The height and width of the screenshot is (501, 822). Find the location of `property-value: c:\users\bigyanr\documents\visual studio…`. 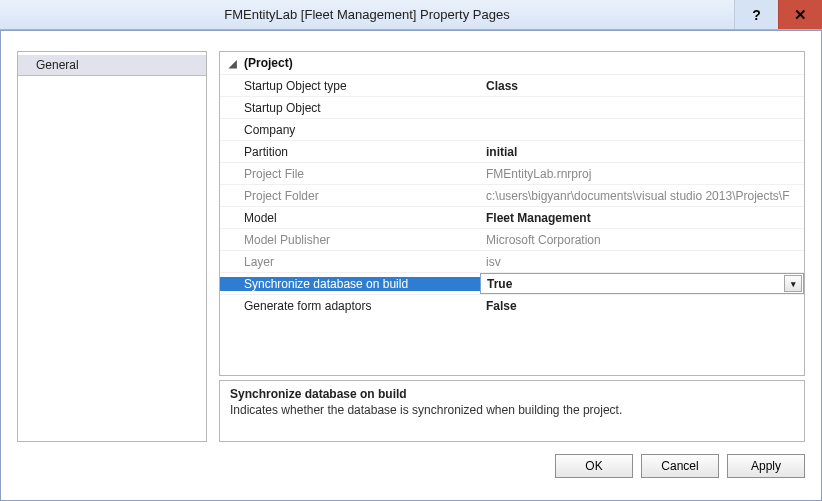

property-value: c:\users\bigyanr\documents\visual studio… is located at coordinates (642, 196).